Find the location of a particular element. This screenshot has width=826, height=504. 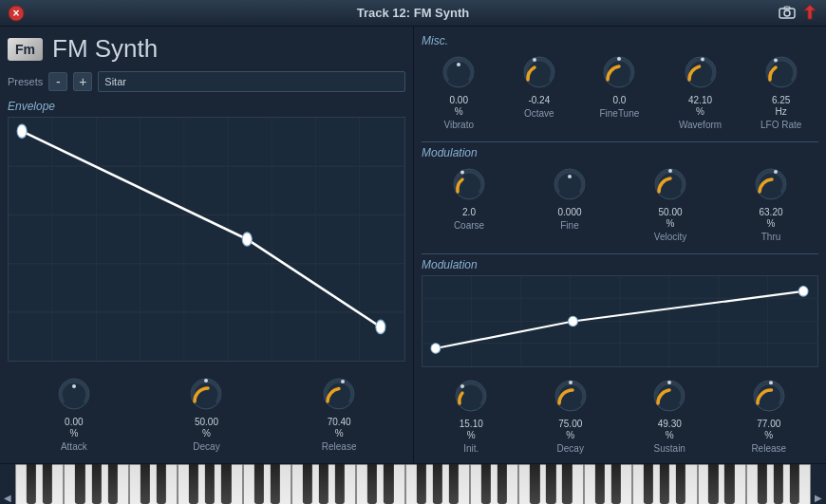

presets-label: Presets is located at coordinates (25, 82).